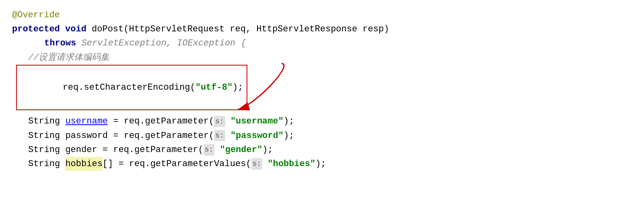 The height and width of the screenshot is (214, 644). What do you see at coordinates (291, 164) in the screenshot?
I see `str-hobbies: "hobbies"` at bounding box center [291, 164].